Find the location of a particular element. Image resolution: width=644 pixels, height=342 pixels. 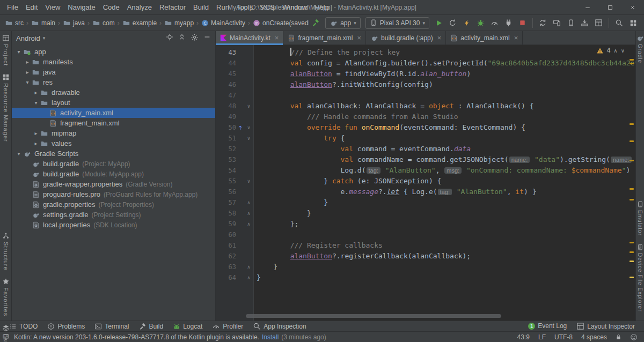

breadcrumb-src: src is located at coordinates (14, 23).